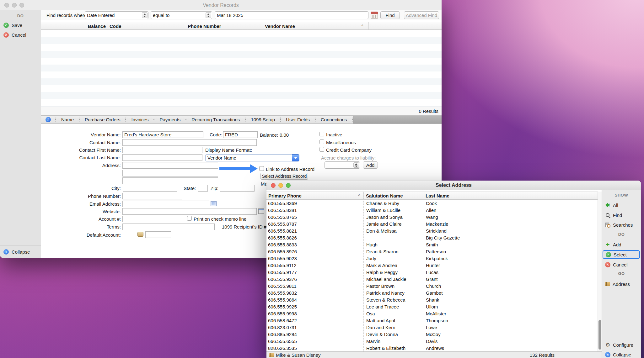 The image size is (644, 358). I want to click on address-row: 606.555.8833 Hugh Smith, so click(434, 245).